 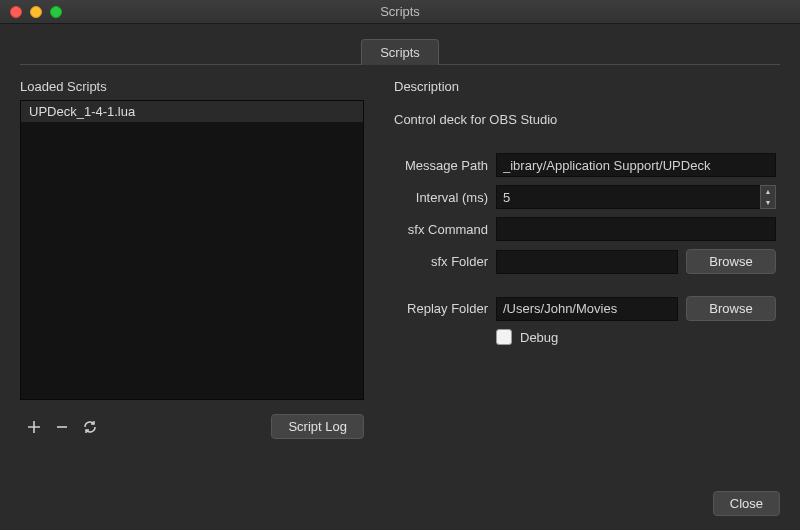 What do you see at coordinates (585, 86) in the screenshot?
I see `description-heading: Description` at bounding box center [585, 86].